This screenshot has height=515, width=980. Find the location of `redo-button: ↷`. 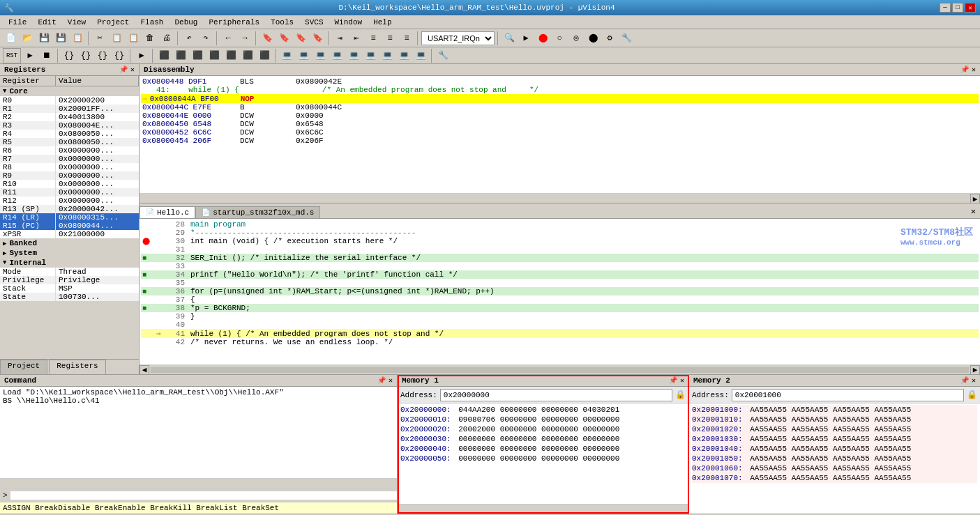

redo-button: ↷ is located at coordinates (206, 38).